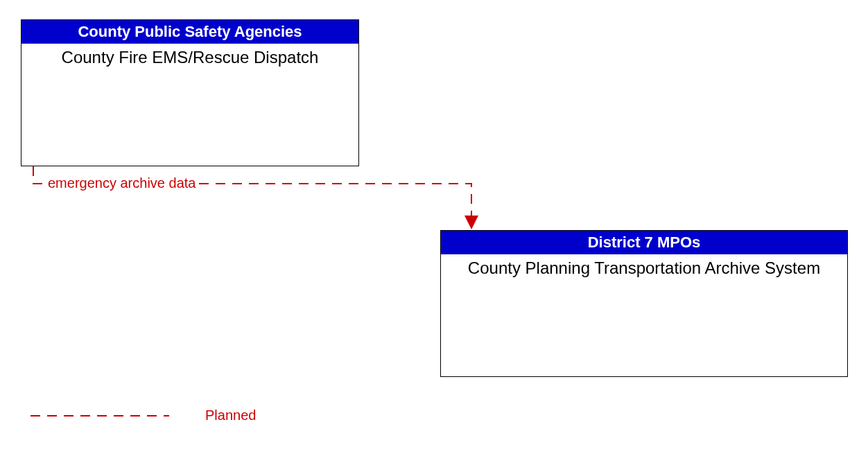  What do you see at coordinates (190, 58) in the screenshot?
I see `entity-body-source: County Fire EMS/Rescue Dispatch` at bounding box center [190, 58].